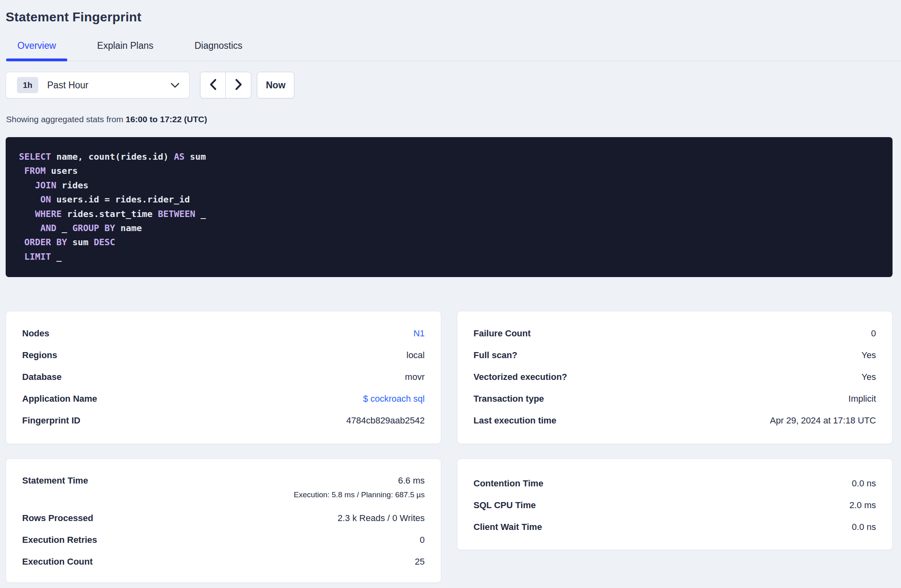 The height and width of the screenshot is (588, 901). What do you see at coordinates (394, 399) in the screenshot?
I see `application-name-link: $ cockroach sql` at bounding box center [394, 399].